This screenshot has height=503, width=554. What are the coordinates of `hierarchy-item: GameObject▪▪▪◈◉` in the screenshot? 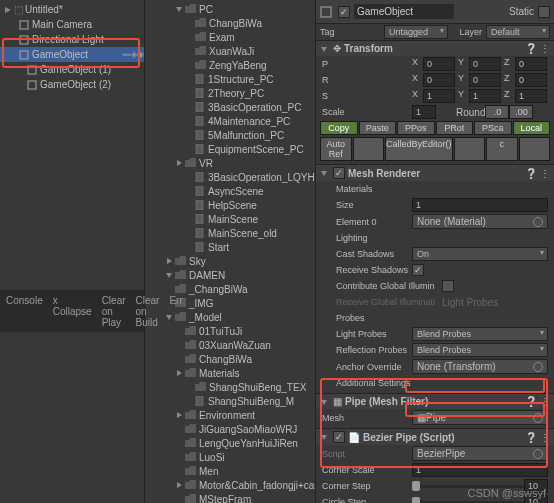 It's located at (72, 54).